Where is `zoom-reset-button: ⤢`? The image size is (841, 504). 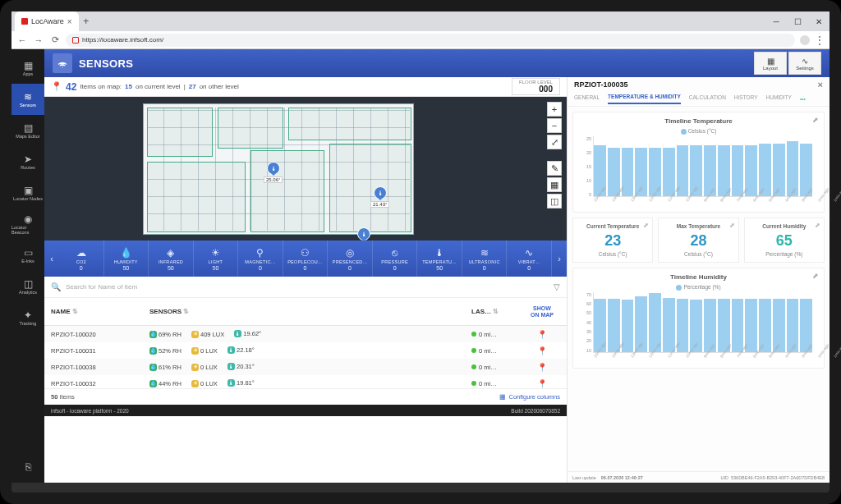
zoom-reset-button: ⤢ is located at coordinates (554, 142).